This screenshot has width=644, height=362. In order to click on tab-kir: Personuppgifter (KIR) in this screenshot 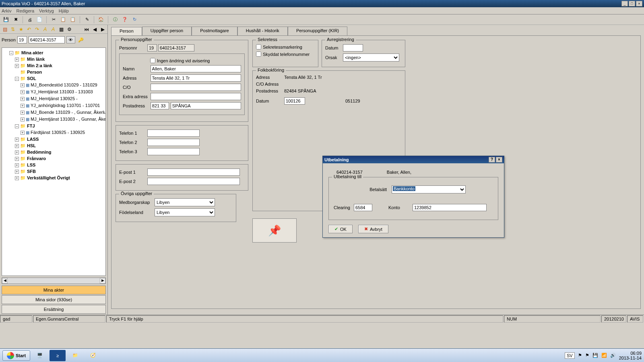, I will do `click(318, 31)`.